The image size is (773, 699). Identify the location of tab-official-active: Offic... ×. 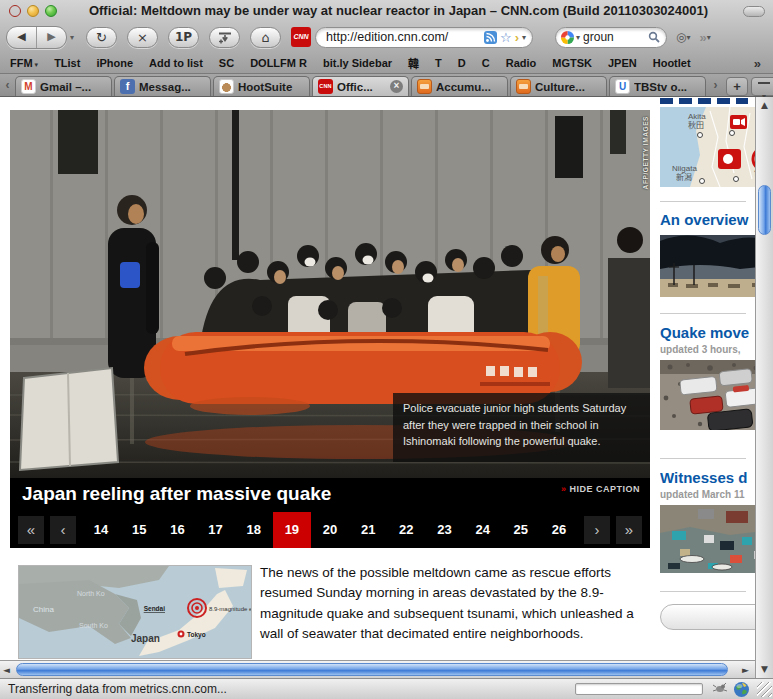
(360, 86).